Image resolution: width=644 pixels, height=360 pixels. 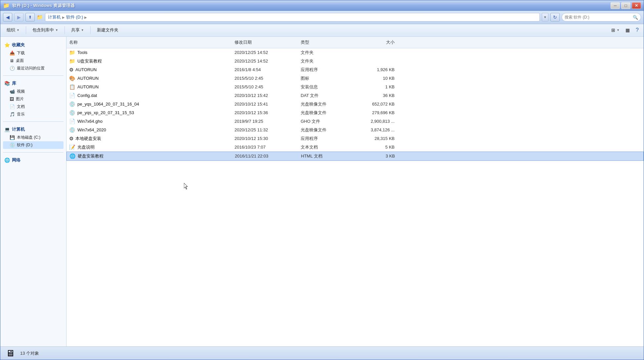 I want to click on file-type-cell: DAT 文件, so click(x=324, y=96).